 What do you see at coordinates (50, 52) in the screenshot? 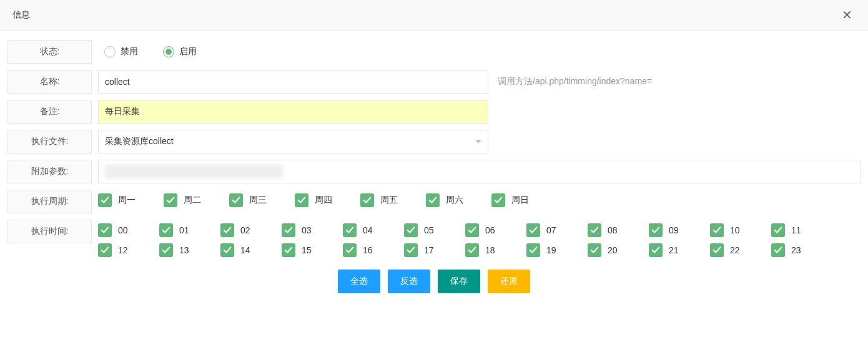
I see `status-label: 状态:` at bounding box center [50, 52].